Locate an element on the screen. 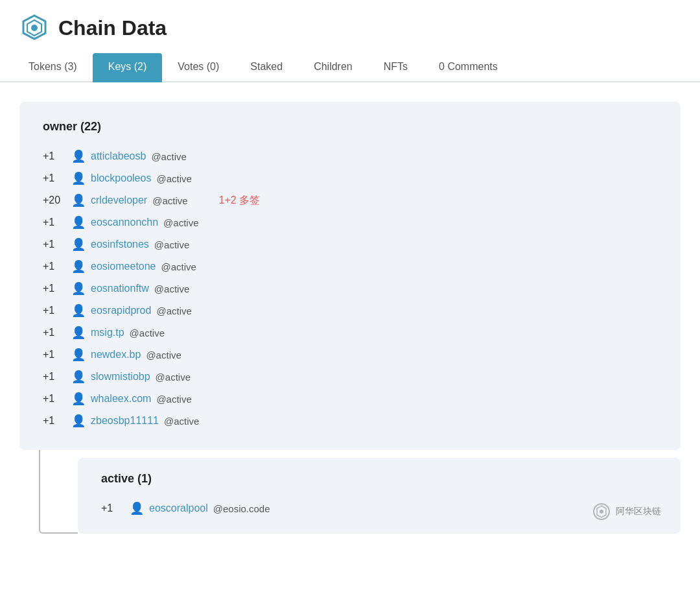 The width and height of the screenshot is (700, 616). multisig-annotation: 1+2 多签 is located at coordinates (240, 201).